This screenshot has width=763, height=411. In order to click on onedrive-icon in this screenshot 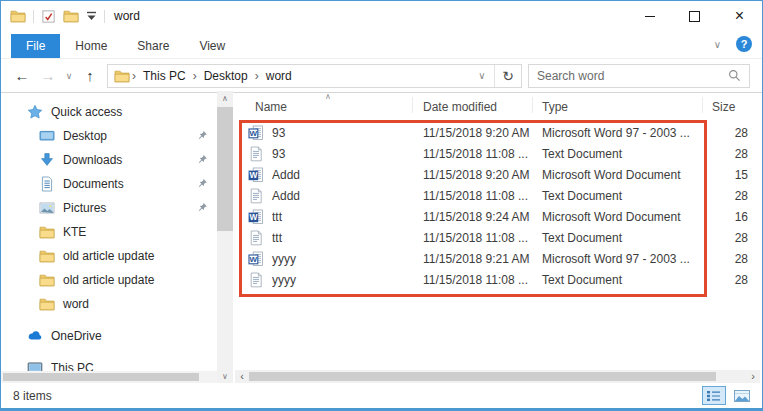, I will do `click(35, 336)`.